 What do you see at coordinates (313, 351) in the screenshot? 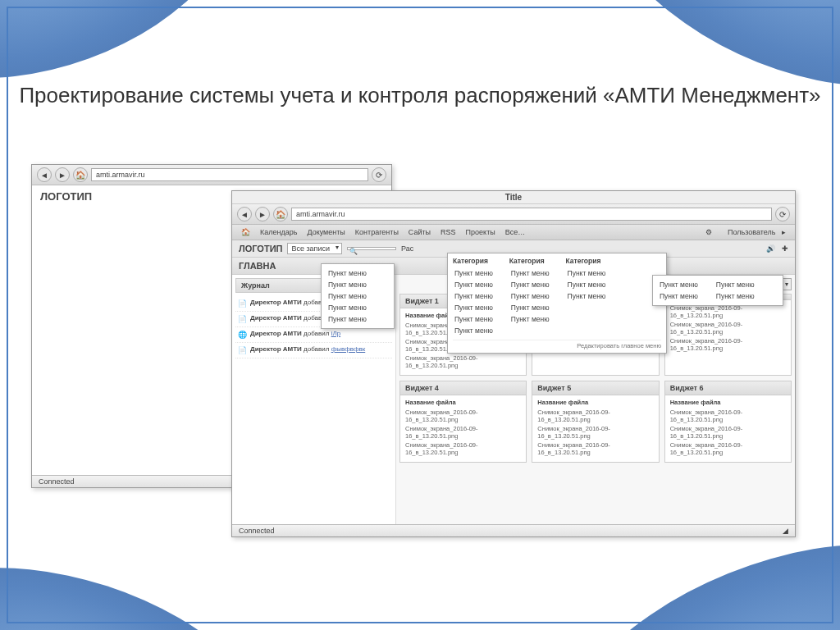
I see `journal-item: 📄 Директор АМТИ добавил фывфвфвк` at bounding box center [313, 351].